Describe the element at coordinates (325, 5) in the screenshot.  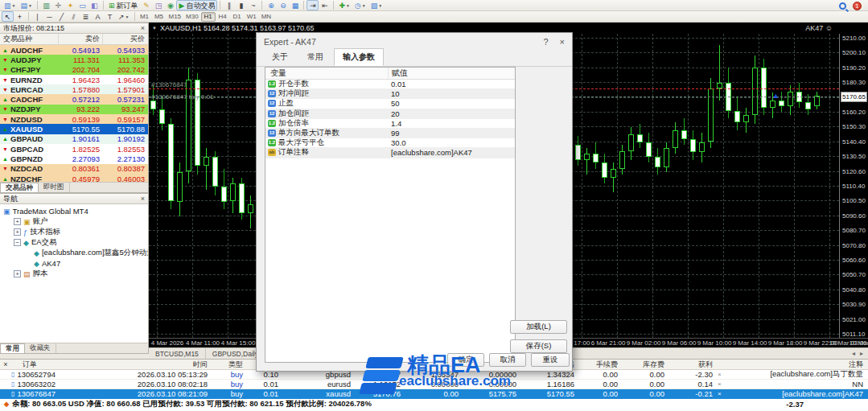
I see `chart-shift-icon: ⇤` at that location.